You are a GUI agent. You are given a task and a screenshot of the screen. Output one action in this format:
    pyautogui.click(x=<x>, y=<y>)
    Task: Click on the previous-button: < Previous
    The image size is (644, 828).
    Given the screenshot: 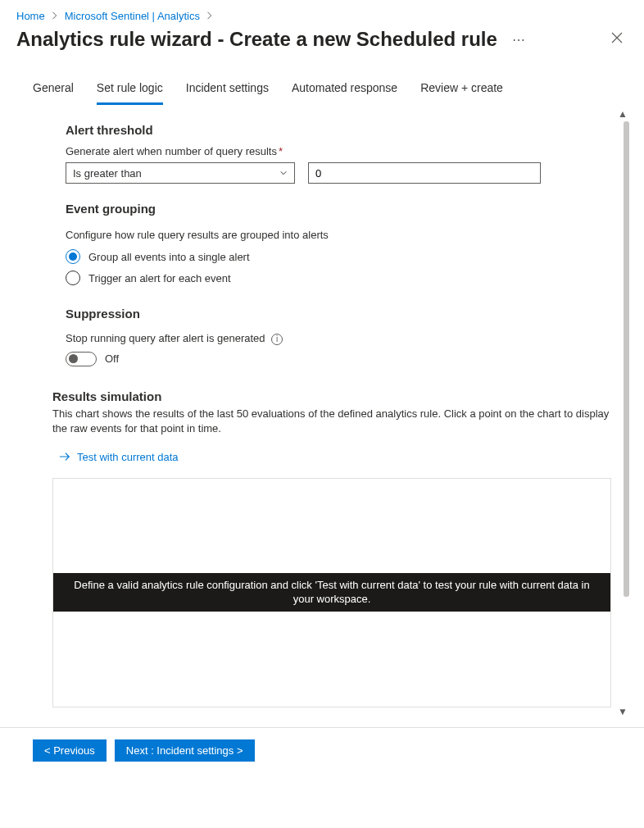 What is the action you would take?
    pyautogui.click(x=70, y=751)
    